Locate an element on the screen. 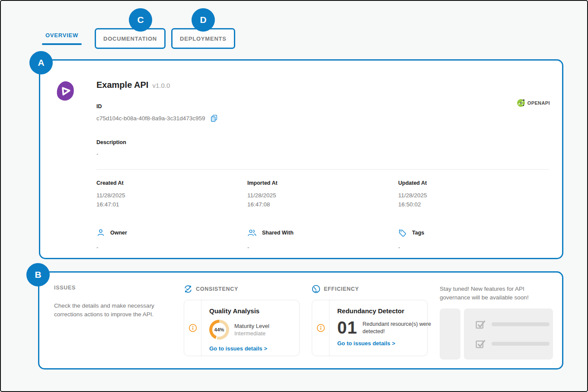 The height and width of the screenshot is (392, 588). coming-soon-placeholder is located at coordinates (496, 334).